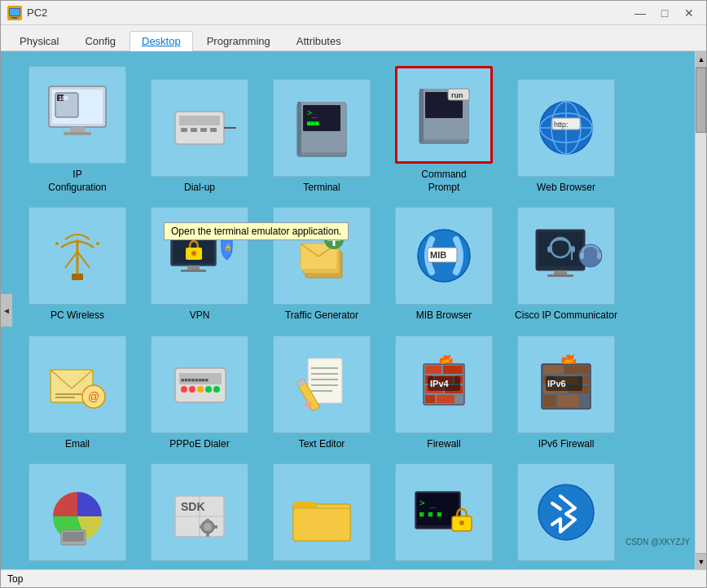 The image size is (707, 588). Describe the element at coordinates (77, 384) in the screenshot. I see `email-icon-wrapper: @` at that location.